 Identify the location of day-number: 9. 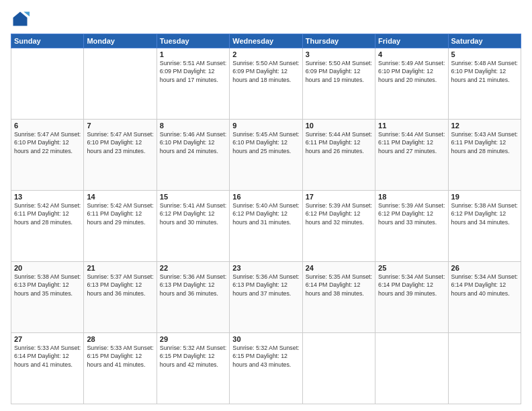
(266, 126).